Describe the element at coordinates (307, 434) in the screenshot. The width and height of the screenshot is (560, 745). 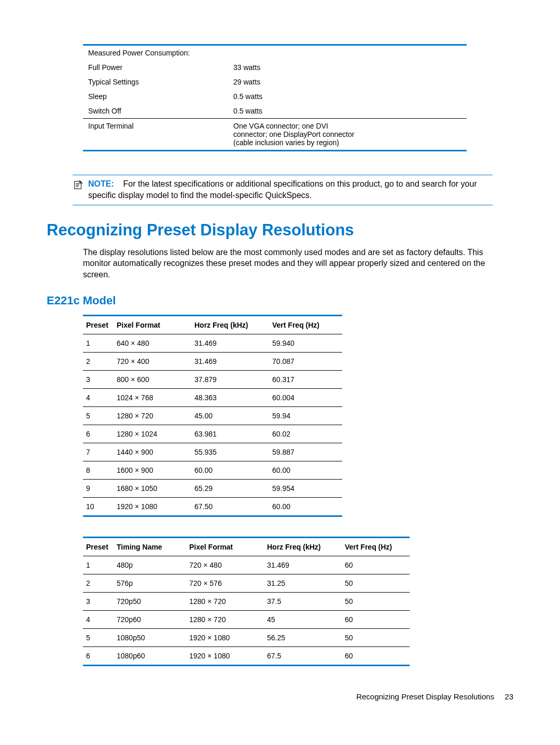
I see `cell: 60.02` at that location.